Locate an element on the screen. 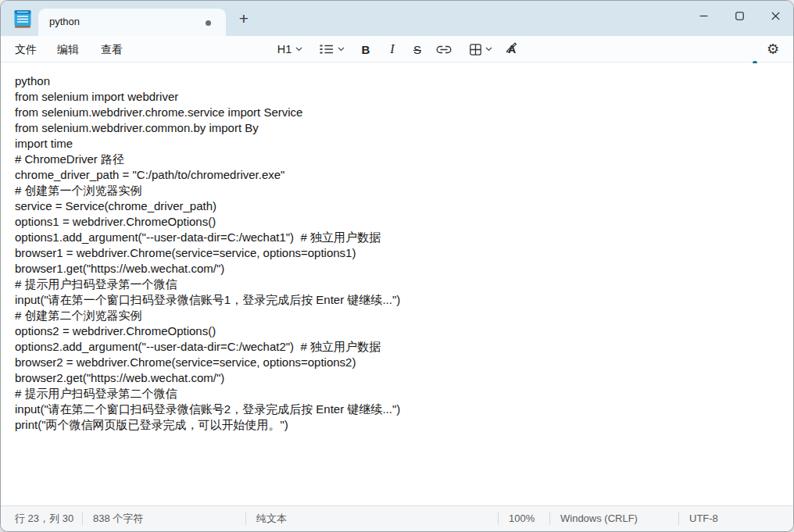 The image size is (794, 532). close-button is located at coordinates (775, 16).